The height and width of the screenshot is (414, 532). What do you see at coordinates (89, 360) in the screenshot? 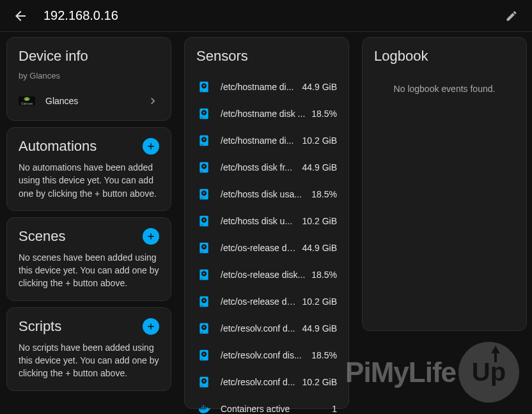
I see `scripts-body: No scripts have been added using this de…` at bounding box center [89, 360].